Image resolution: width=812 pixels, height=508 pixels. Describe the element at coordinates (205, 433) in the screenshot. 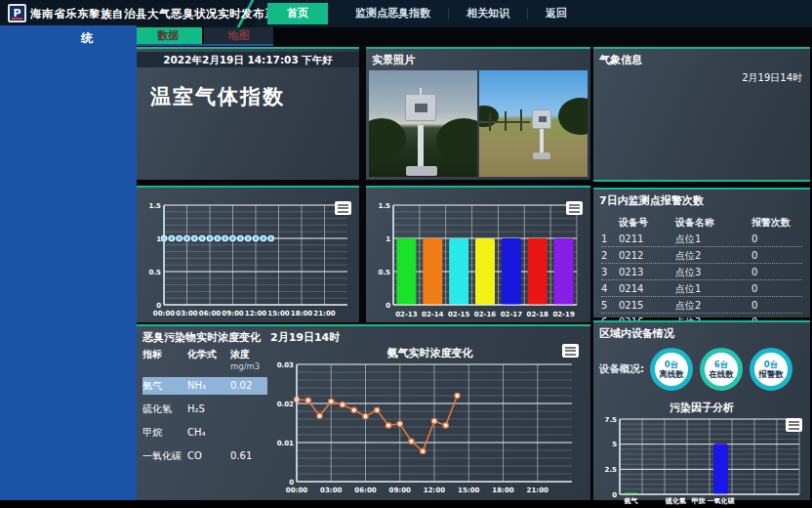

I see `pollutant-row: 甲烷CH₄` at that location.